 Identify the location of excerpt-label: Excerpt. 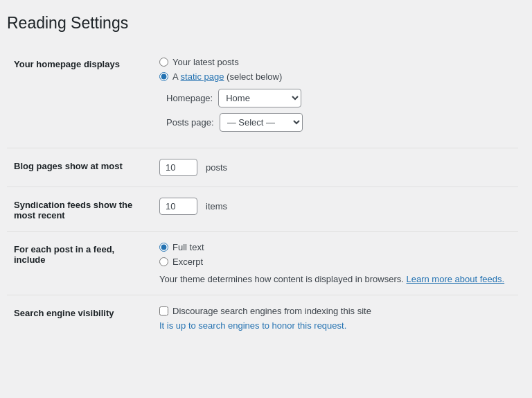
(188, 262).